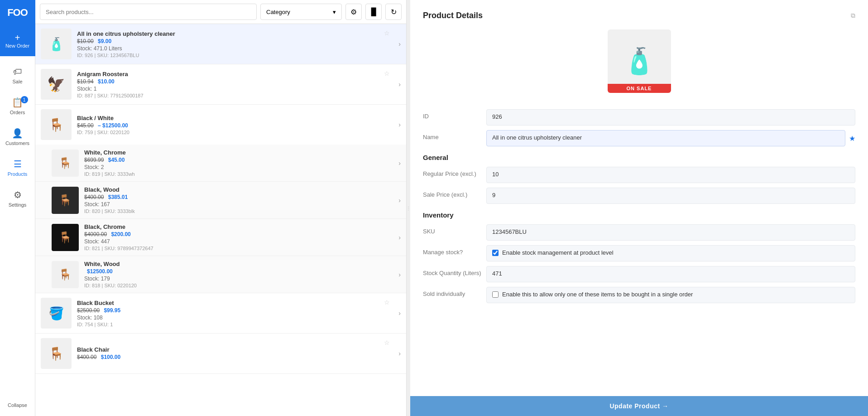  I want to click on variant-row: 🪑 Black, Wood $400.00 $385.01 Stock: 167…, so click(221, 200).